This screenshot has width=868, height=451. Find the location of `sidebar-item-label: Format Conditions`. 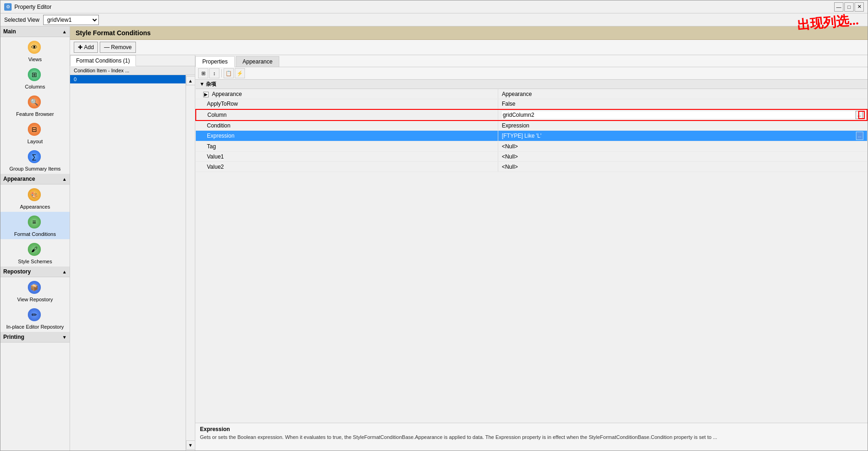

sidebar-item-label: Format Conditions is located at coordinates (35, 234).